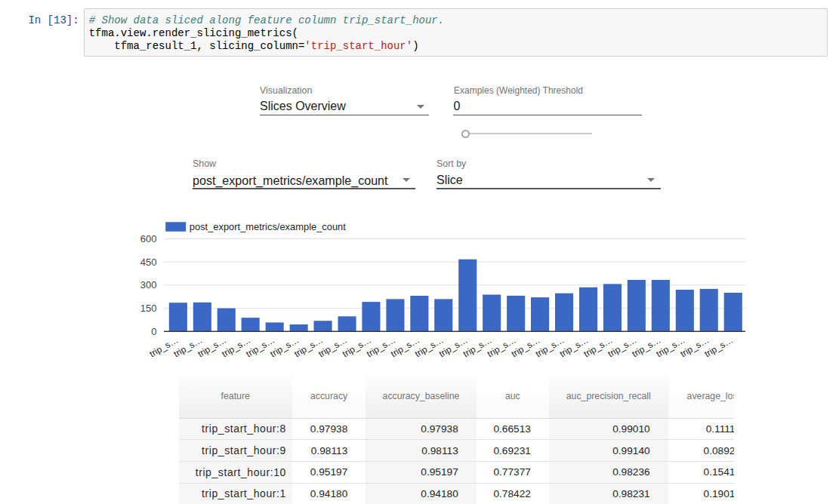 Image resolution: width=839 pixels, height=504 pixels. Describe the element at coordinates (149, 285) in the screenshot. I see `svg-text: 300` at that location.